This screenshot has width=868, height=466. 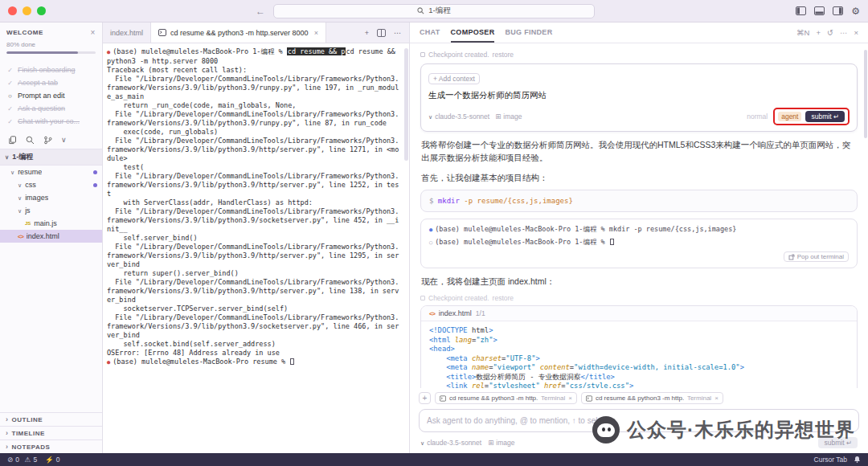 I want to click on toggle-right-panel-icon, so click(x=837, y=11).